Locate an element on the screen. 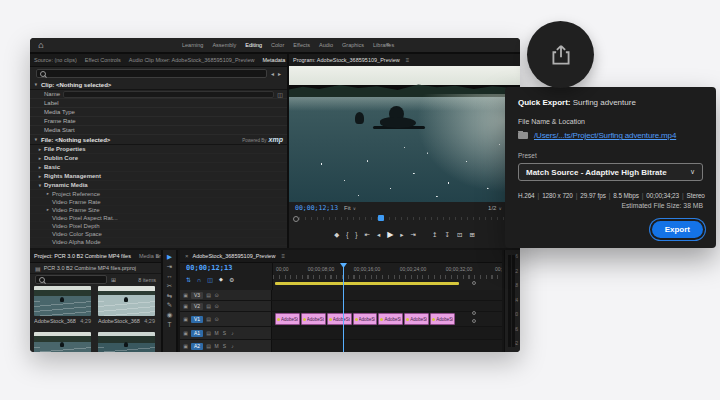 The image size is (720, 400). mic-icon: ♪ is located at coordinates (232, 346).